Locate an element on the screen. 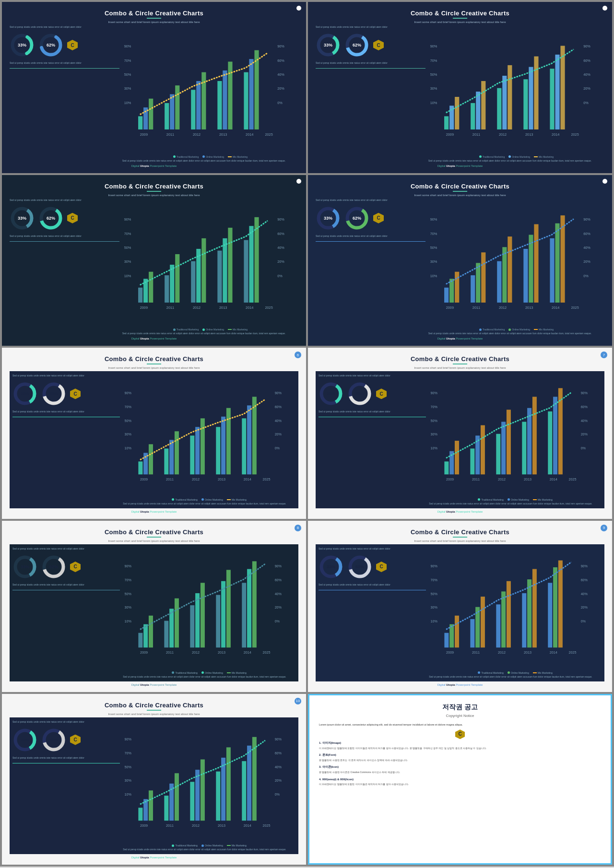 The width and height of the screenshot is (614, 868). slide-9-subtitle: Insert some short and brief lorem ipsum … is located at coordinates (154, 714).